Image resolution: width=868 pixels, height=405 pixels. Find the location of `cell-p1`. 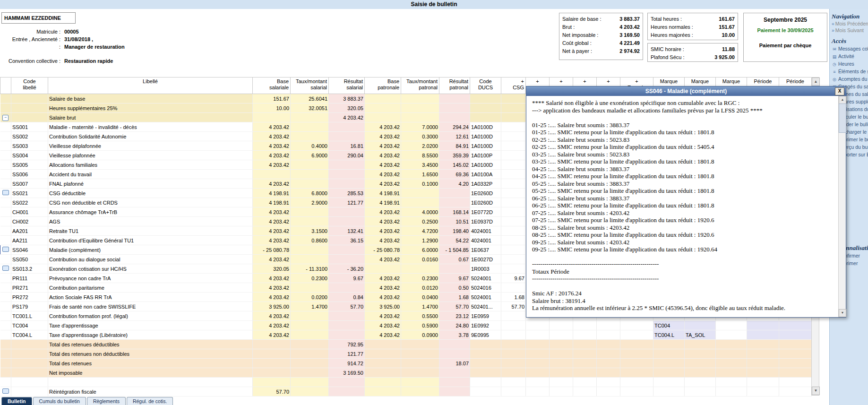

cell-p1 is located at coordinates (538, 392).